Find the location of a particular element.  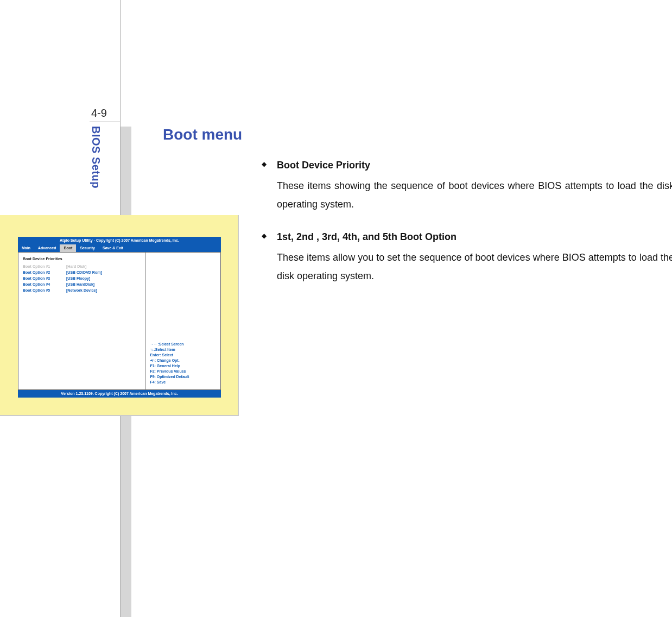

bios-right-pane: →←:Select Screen ↑↓:Select Item Enter: S… is located at coordinates (183, 321).